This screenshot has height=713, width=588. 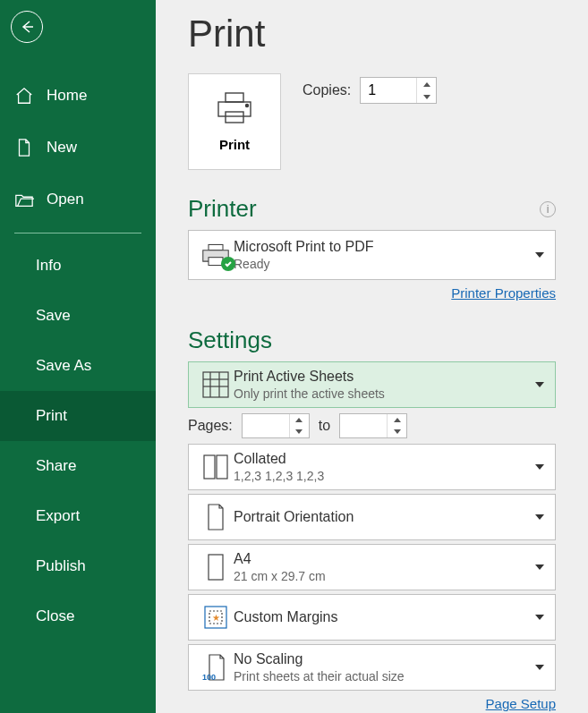 What do you see at coordinates (398, 90) in the screenshot?
I see `copies-spinner` at bounding box center [398, 90].